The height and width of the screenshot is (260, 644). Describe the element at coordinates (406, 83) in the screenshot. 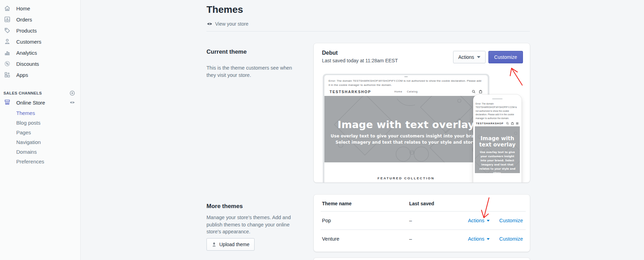

I see `cookie-error-text: Error: The domain TESTSHARKSHOP.MYSHOPIF…` at that location.